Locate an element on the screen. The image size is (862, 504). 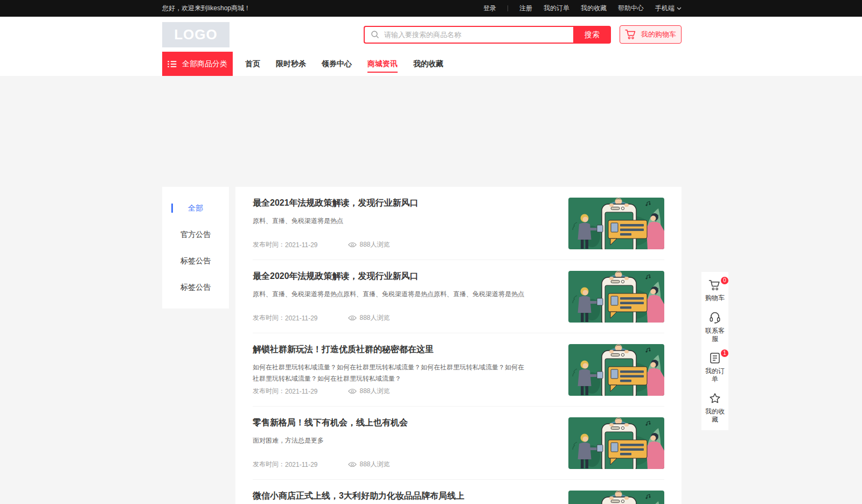
sidebar-item-all: 全部 is located at coordinates (196, 208).